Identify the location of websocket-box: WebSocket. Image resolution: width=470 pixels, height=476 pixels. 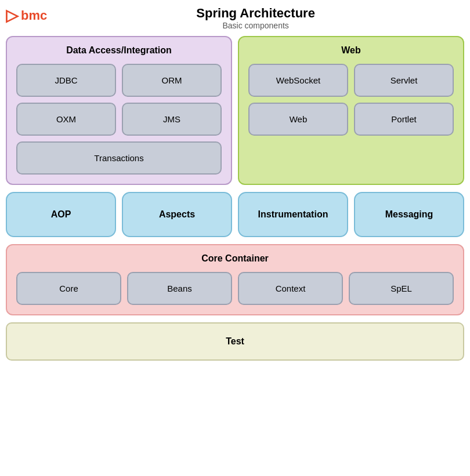
(298, 80).